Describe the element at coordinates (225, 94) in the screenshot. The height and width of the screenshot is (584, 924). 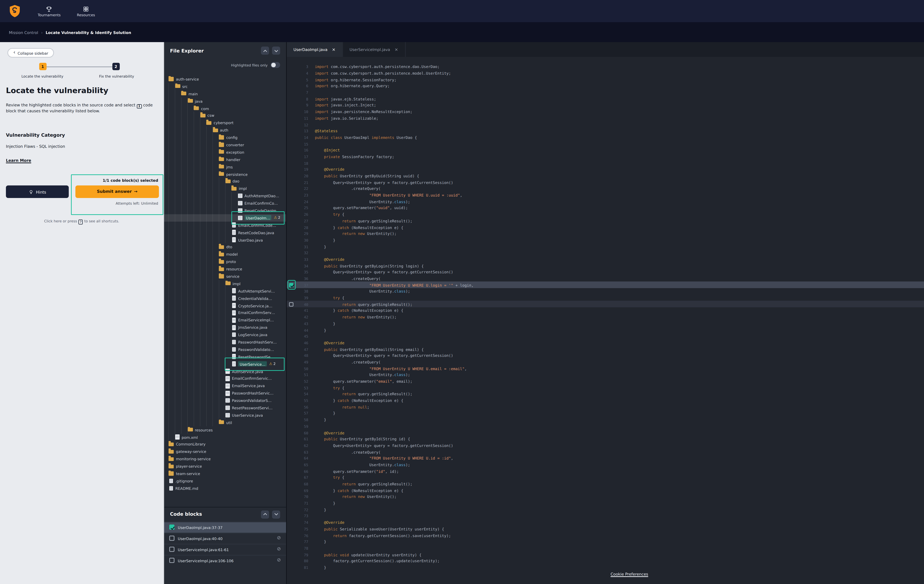
I see `tree-folder-main: main` at that location.